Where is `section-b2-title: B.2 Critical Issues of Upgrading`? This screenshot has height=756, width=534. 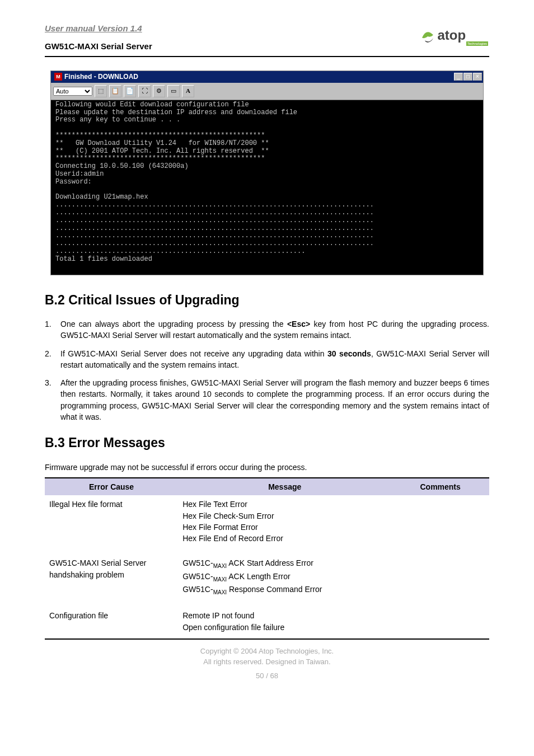
section-b2-title: B.2 Critical Issues of Upgrading is located at coordinates (267, 300).